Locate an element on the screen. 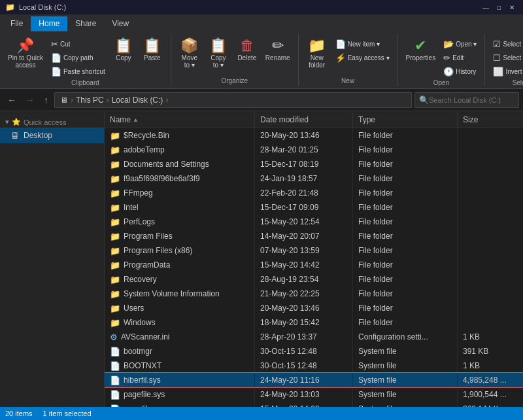  move-to-button: 📦 Moveto ▾ is located at coordinates (190, 54).